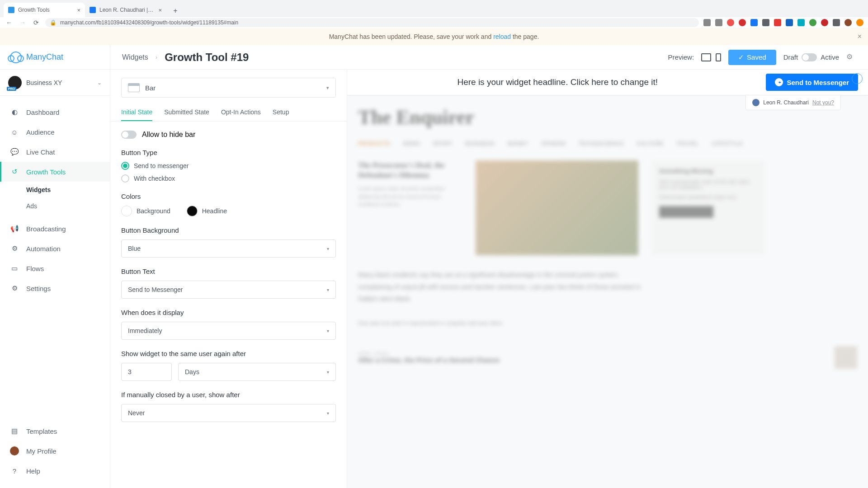 The image size is (868, 488). I want to click on tab-optin-actions: Opt-In Actions, so click(241, 113).